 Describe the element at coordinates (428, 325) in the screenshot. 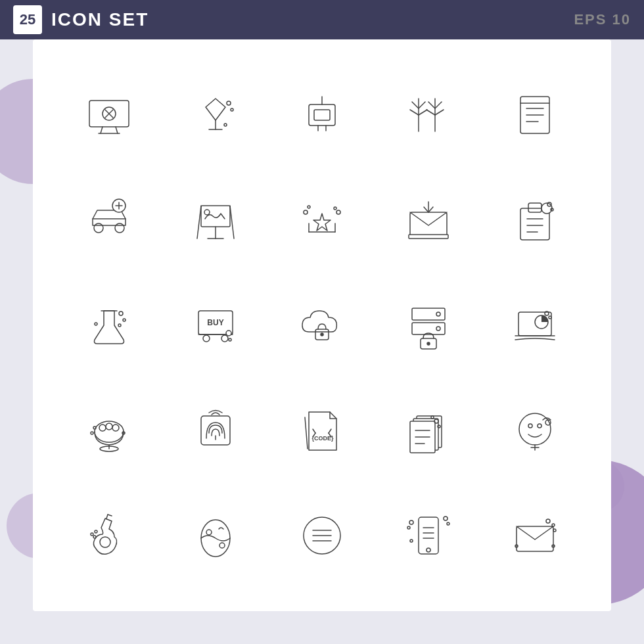

I see `server-lock-icon` at that location.